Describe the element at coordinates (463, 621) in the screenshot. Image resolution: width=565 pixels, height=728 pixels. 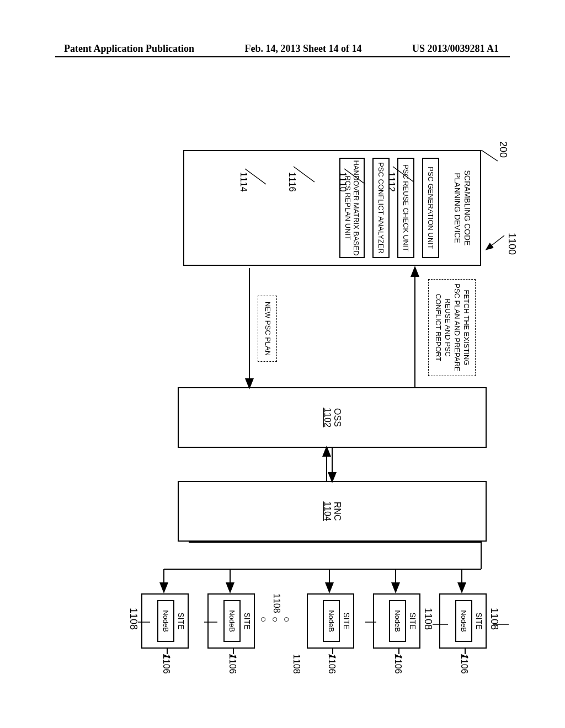
I see `nodeb-1: NodeB` at that location.